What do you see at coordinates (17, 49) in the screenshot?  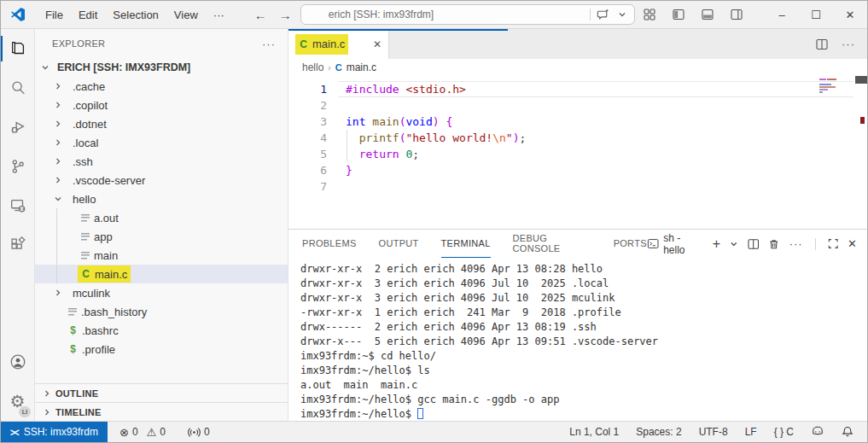 I see `activitybar-explorer` at bounding box center [17, 49].